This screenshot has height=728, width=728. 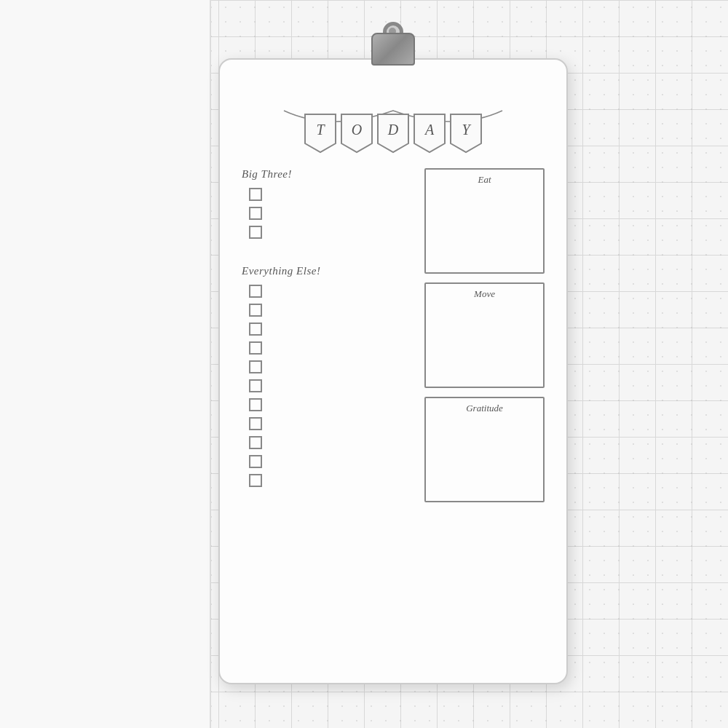 What do you see at coordinates (485, 408) in the screenshot?
I see `gratitude-label: Gratitude` at bounding box center [485, 408].